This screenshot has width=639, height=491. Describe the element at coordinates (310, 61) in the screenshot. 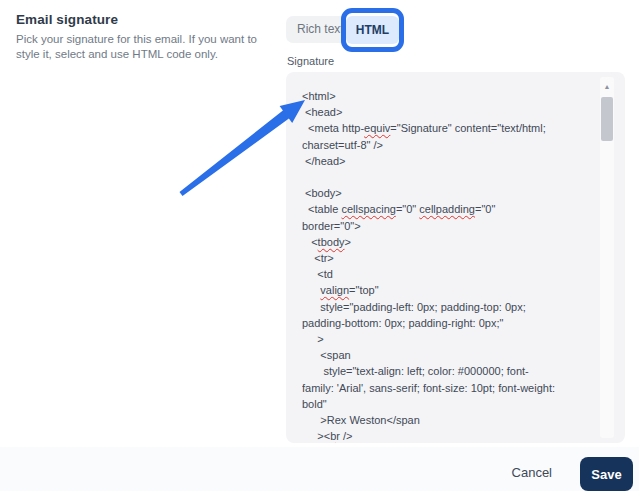

I see `signature-field-label: Signature` at that location.